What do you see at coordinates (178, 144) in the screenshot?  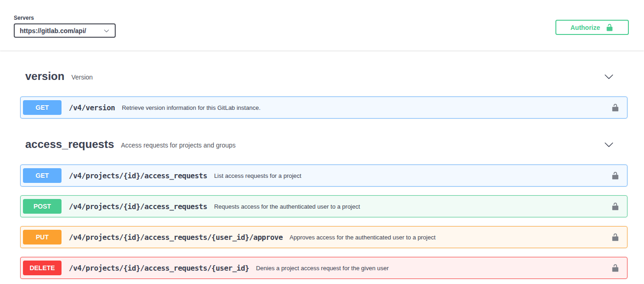 I see `section-description: Access requests for projects and groups` at bounding box center [178, 144].